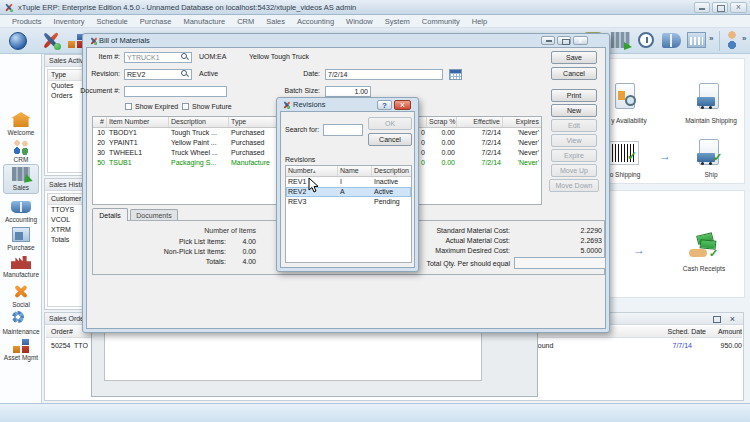 This screenshot has height=422, width=750. What do you see at coordinates (21, 151) in the screenshot?
I see `sidebar-item-crm: CRM` at bounding box center [21, 151].